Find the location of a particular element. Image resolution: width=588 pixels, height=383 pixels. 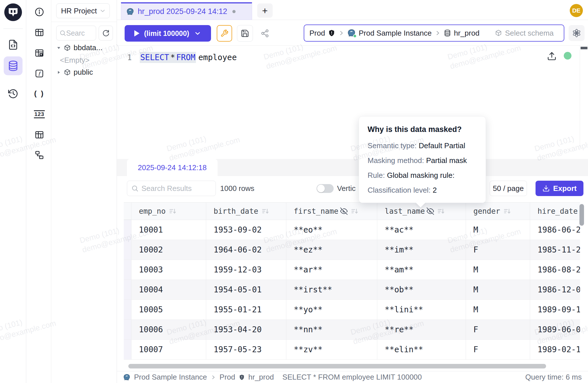

table-cell: 10004 is located at coordinates (169, 290).